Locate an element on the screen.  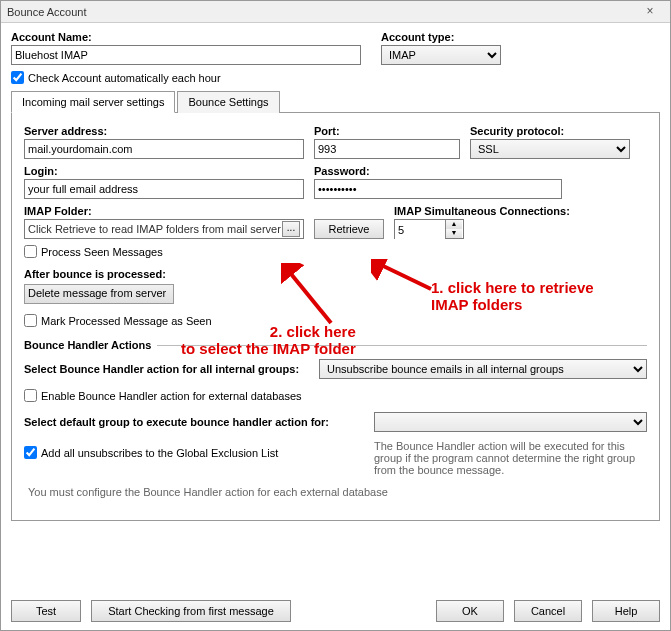
add-unsub-label: Add all unsubscribes to the Global Exclu… is located at coordinates (160, 453).